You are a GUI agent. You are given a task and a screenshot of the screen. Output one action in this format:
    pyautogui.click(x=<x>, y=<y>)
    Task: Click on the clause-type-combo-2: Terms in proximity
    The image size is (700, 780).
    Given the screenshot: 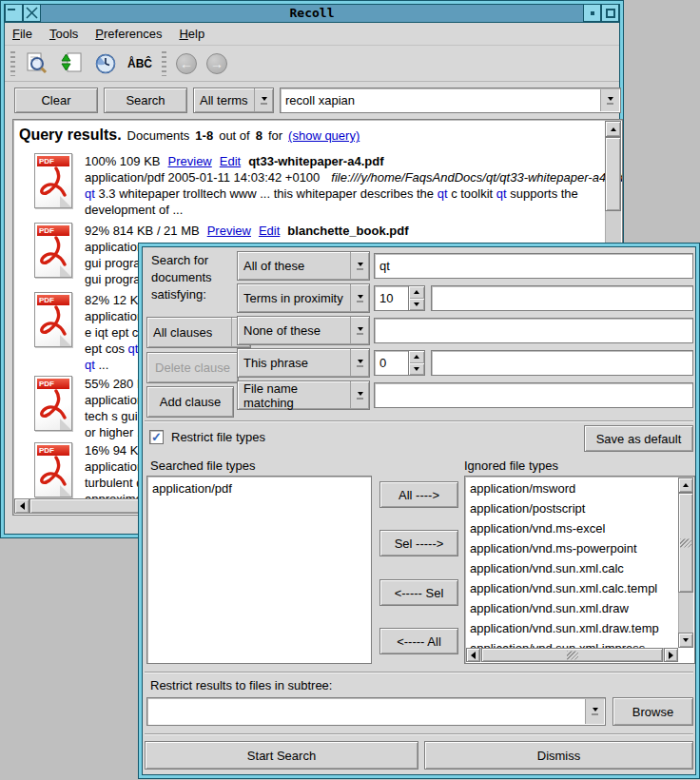 What is the action you would take?
    pyautogui.click(x=303, y=299)
    